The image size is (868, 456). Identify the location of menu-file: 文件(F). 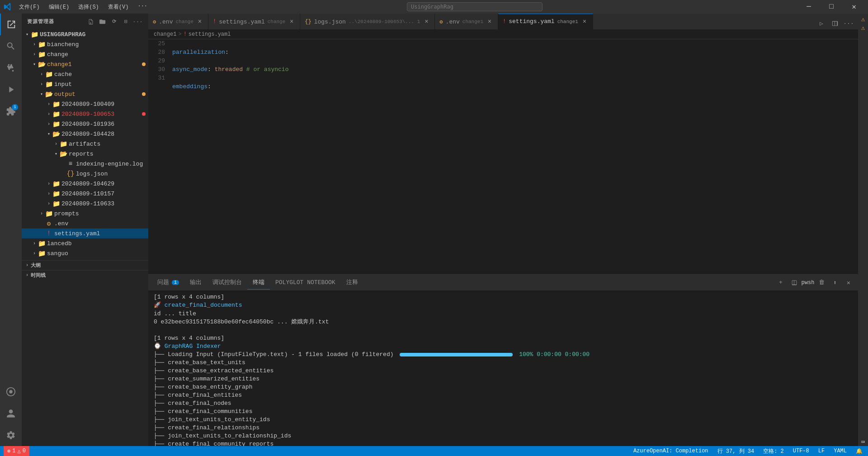
(29, 7).